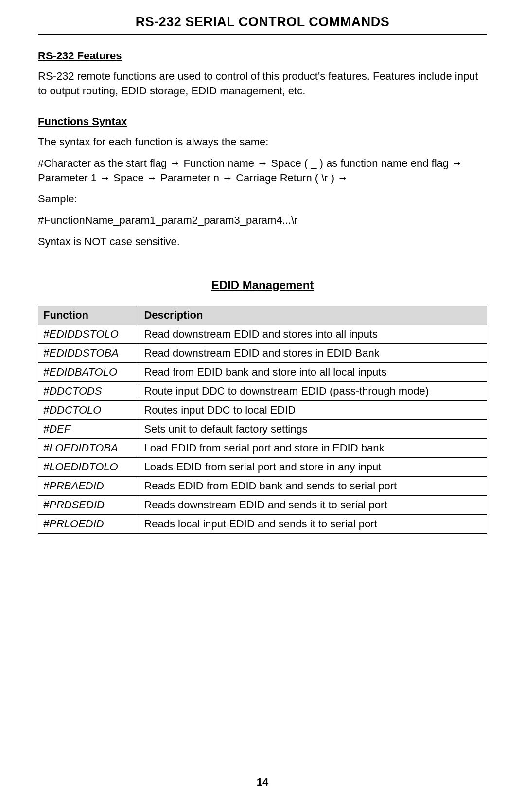  I want to click on table-row: #EDIDBATOLO Read from EDID bank and stor…, so click(262, 372).